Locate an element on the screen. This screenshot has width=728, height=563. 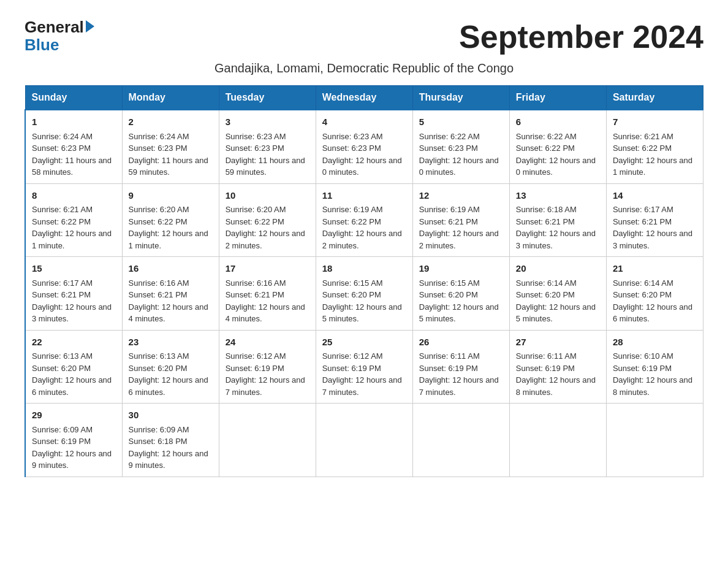
calendar-week-row: 15 Sunrise: 6:17 AMSunset: 6:21 PMDaylig… is located at coordinates (364, 294).